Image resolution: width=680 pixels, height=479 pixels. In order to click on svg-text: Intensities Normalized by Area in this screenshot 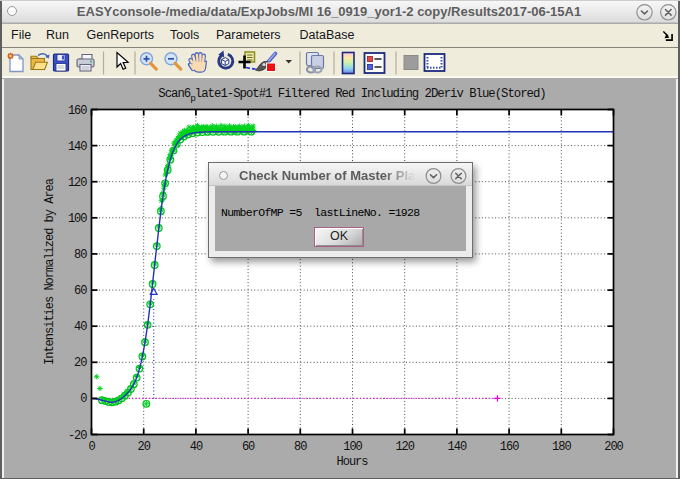, I will do `click(50, 272)`.